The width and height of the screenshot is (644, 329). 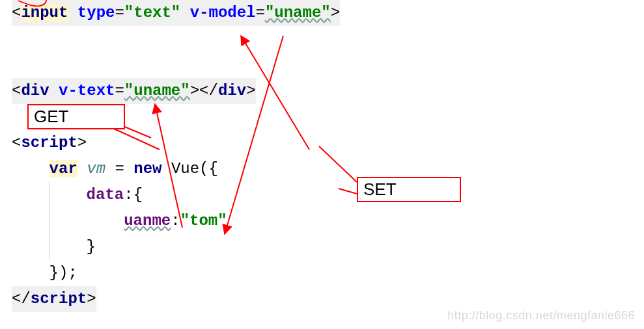 What do you see at coordinates (76, 117) in the screenshot?
I see `get-callout: GET` at bounding box center [76, 117].